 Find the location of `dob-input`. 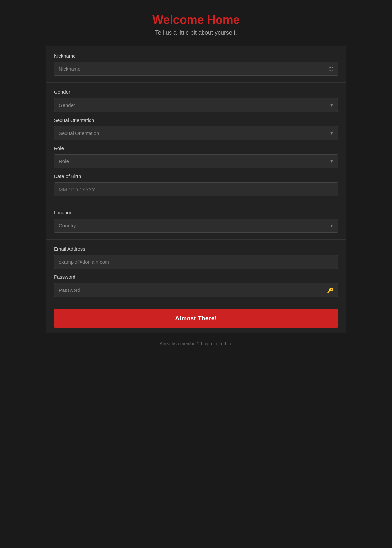

dob-input is located at coordinates (196, 190).